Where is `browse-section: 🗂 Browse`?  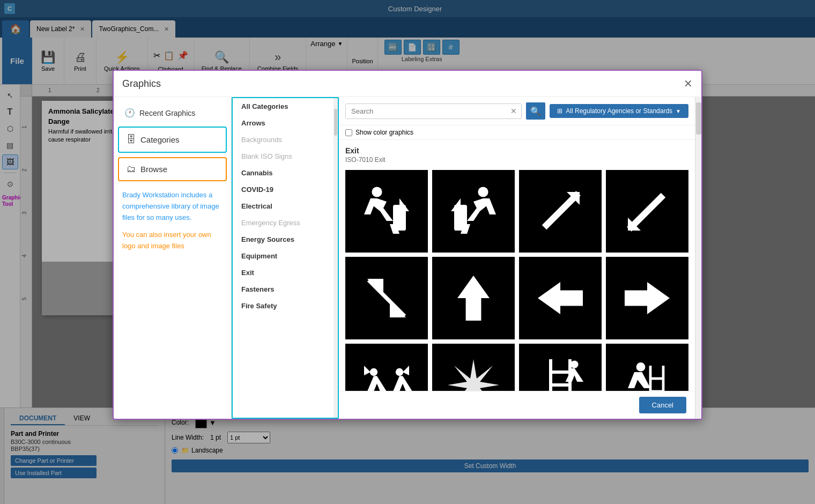
browse-section: 🗂 Browse is located at coordinates (173, 169).